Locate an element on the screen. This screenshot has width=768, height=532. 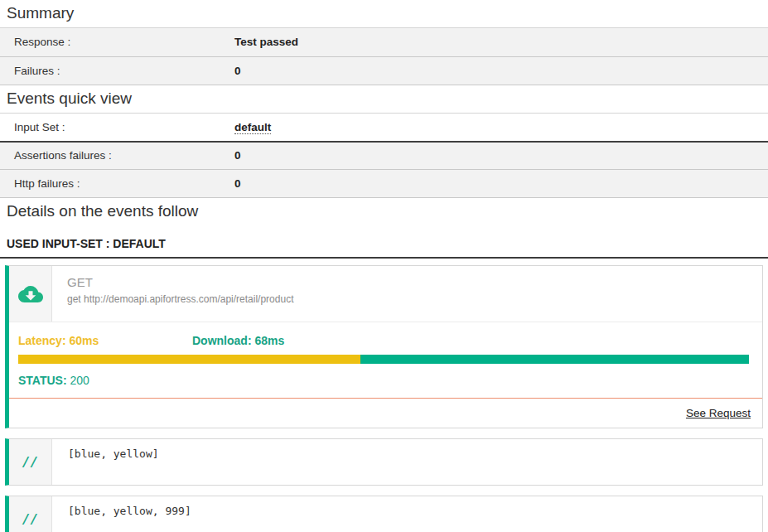
request-info: GET get http://demoapi.apifortress.com/a… is located at coordinates (172, 293).